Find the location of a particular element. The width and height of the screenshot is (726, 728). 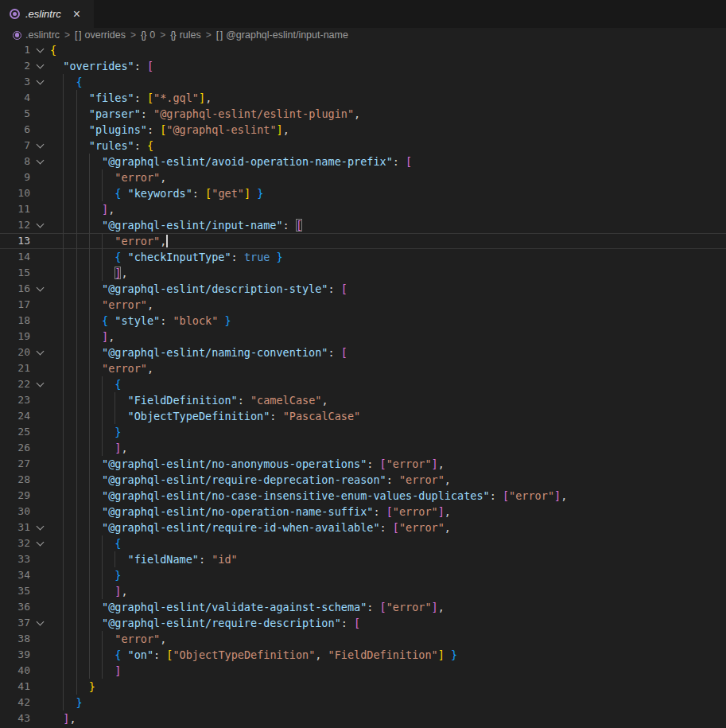

code-line: 12 "@graphql-eslint/input-name": [ is located at coordinates (363, 225).